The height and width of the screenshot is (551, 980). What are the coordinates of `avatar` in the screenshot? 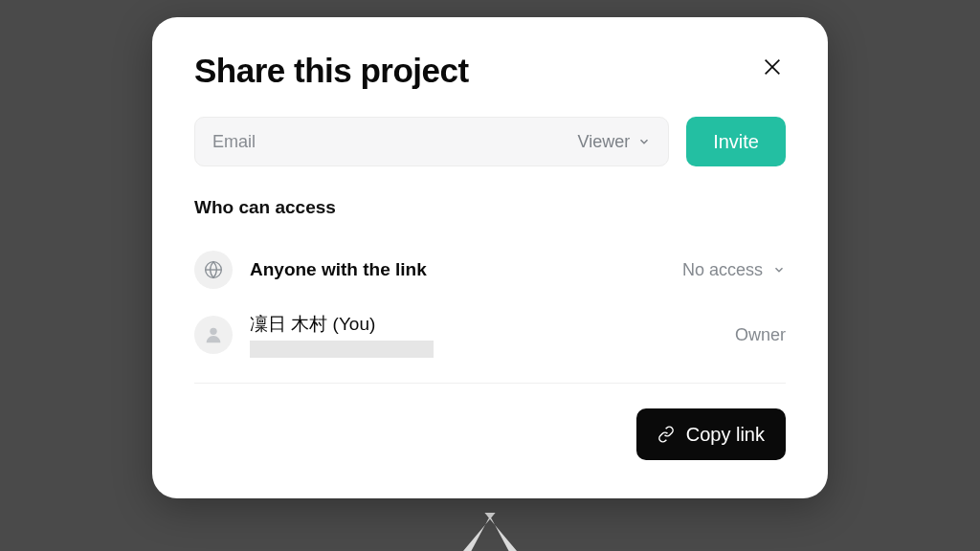 It's located at (213, 335).